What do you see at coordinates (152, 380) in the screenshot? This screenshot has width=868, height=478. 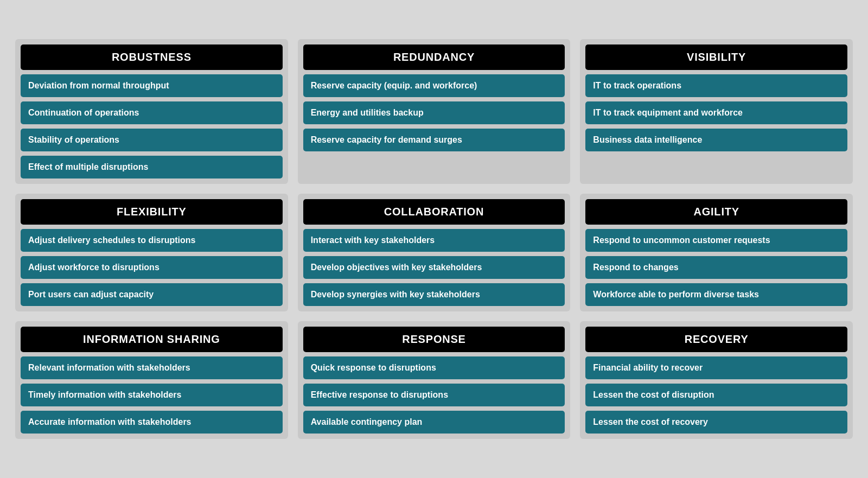 I see `section-information-sharing: INFORMATION SHARINGRelevant information …` at bounding box center [152, 380].